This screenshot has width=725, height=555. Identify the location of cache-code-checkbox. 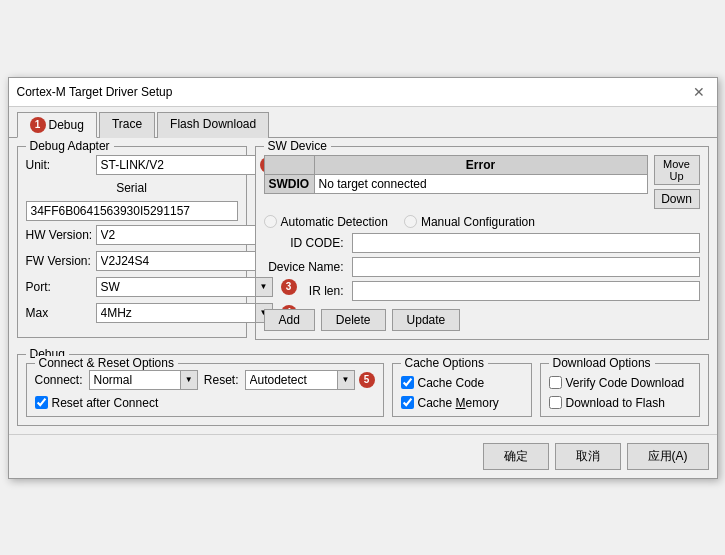
(408, 382).